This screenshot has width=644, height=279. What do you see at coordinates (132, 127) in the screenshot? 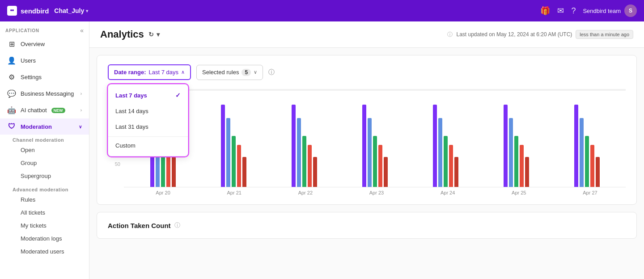
I see `dropdown-item-label: Last 31 days` at bounding box center [132, 127].